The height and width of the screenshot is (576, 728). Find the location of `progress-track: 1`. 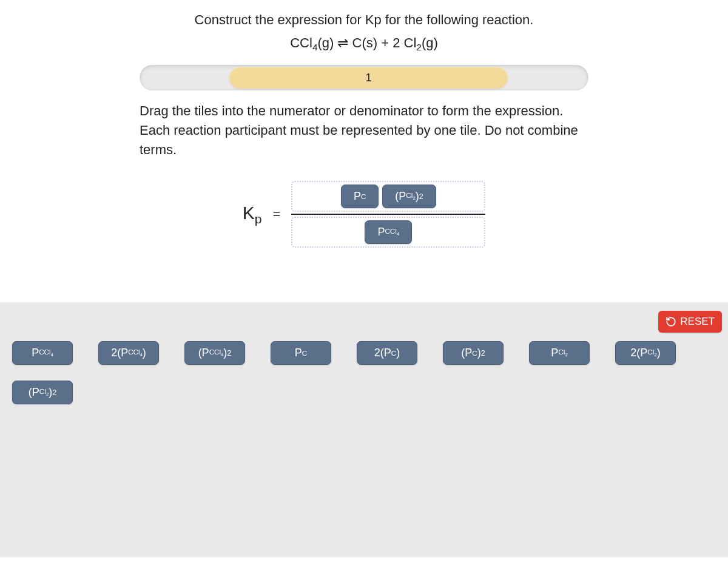

progress-track: 1 is located at coordinates (364, 78).